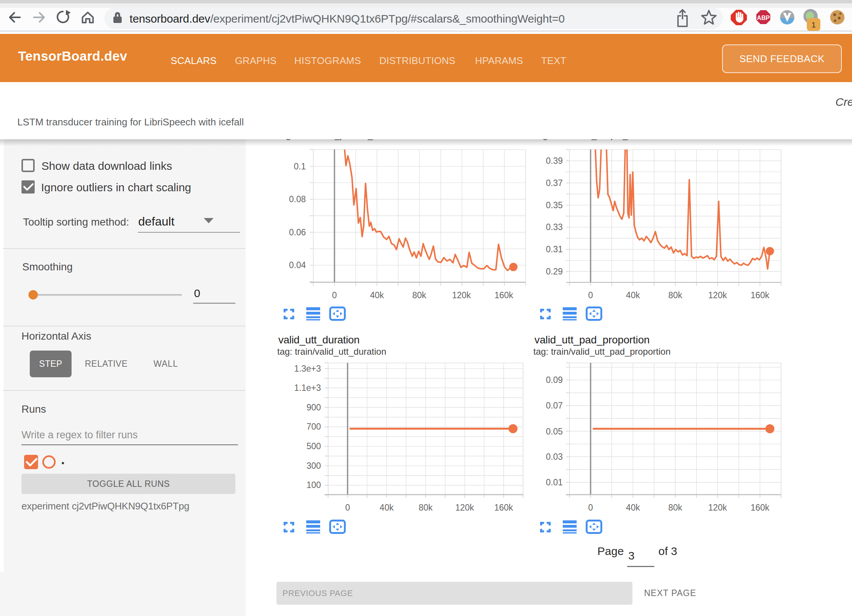 This screenshot has height=616, width=852. I want to click on svg-text: 1, so click(814, 25).